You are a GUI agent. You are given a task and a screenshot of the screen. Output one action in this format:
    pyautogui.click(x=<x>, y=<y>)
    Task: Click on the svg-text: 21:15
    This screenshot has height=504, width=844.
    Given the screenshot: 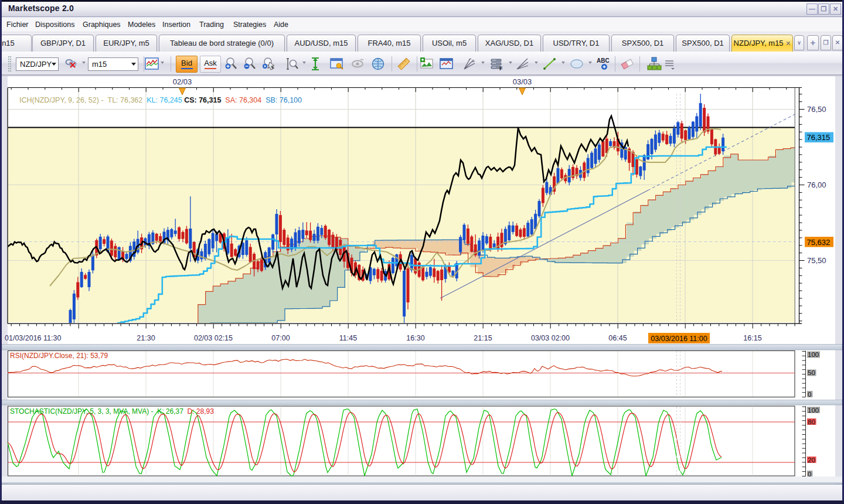 What is the action you would take?
    pyautogui.click(x=483, y=338)
    